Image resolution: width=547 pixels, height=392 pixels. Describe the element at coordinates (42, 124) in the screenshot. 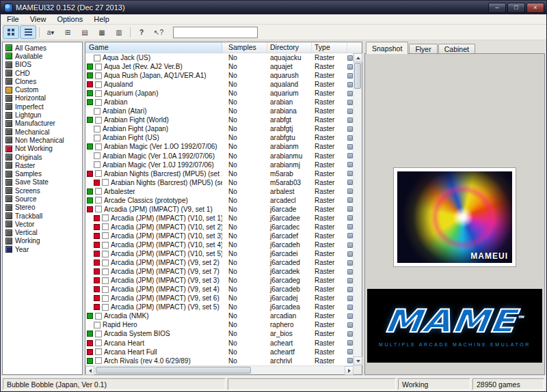

I see `sidebar-item-manufacturer: Manufacturer` at that location.